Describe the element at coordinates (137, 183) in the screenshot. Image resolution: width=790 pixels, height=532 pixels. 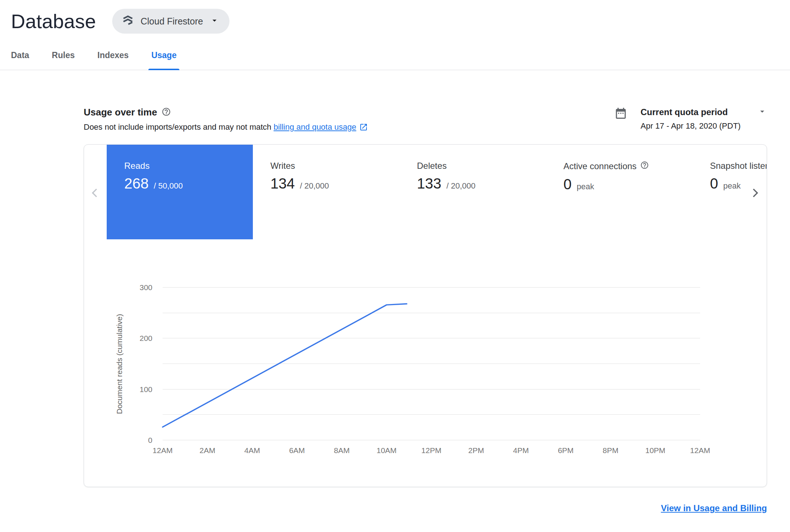
I see `metric-value: 268` at that location.